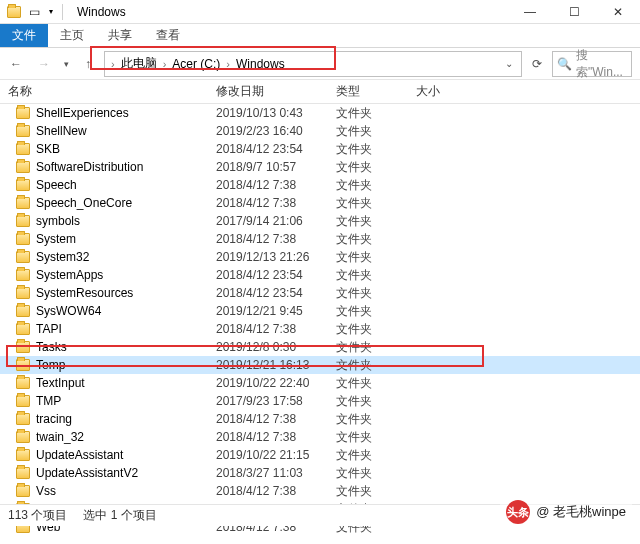  What do you see at coordinates (320, 239) in the screenshot?
I see `table-row: System2018/4/12 7:38文件夹` at bounding box center [320, 239].